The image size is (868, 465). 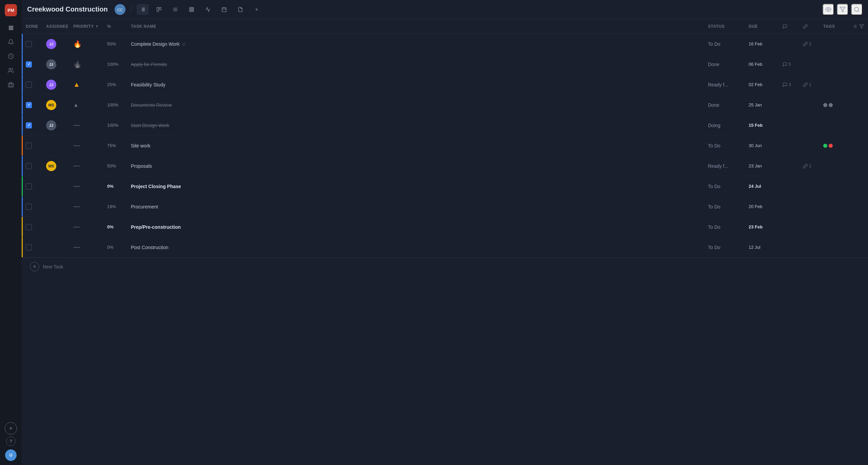 I want to click on column-headers: DONE ASSIGNEE PRIORITY ▼ % TASK NAME STA…, so click(x=445, y=26).